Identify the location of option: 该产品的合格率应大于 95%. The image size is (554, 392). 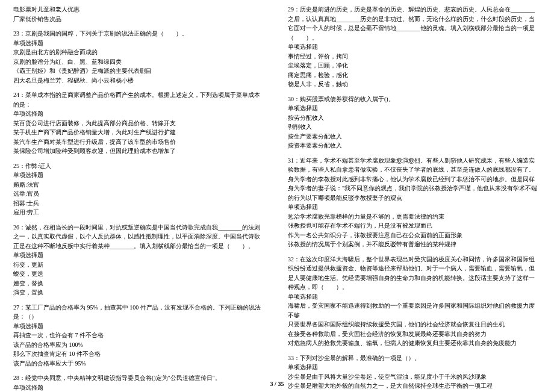
(138, 364).